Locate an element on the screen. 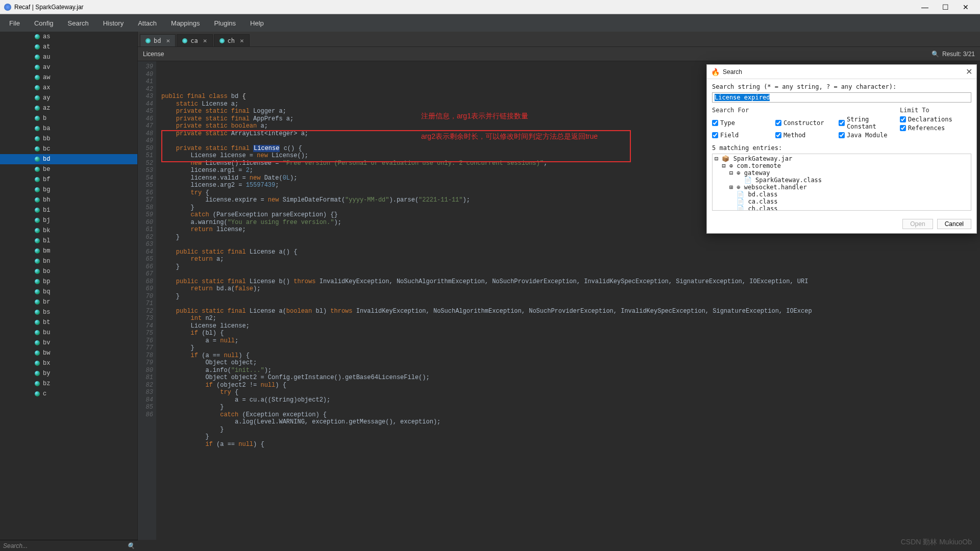  minimize-button: — is located at coordinates (925, 7).